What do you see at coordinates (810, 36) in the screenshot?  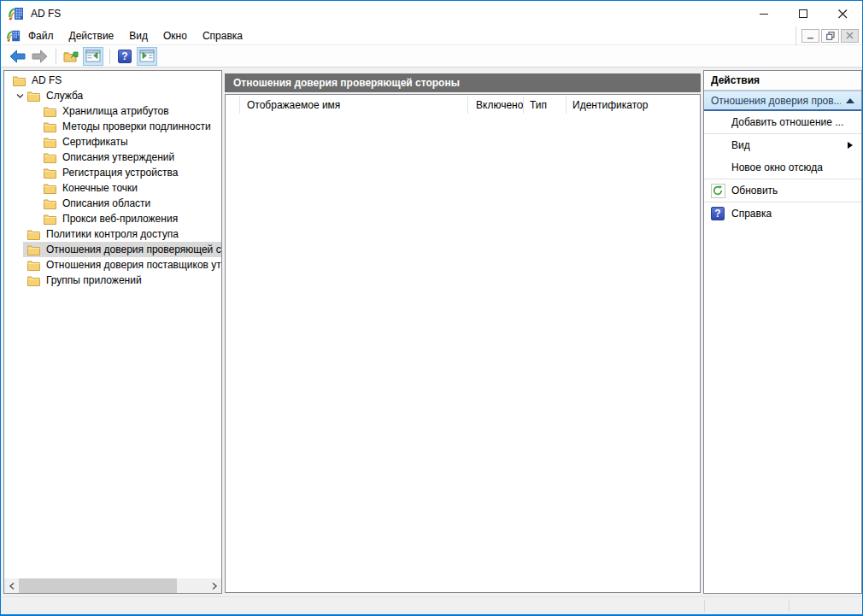 I see `mdi-minimize-button` at bounding box center [810, 36].